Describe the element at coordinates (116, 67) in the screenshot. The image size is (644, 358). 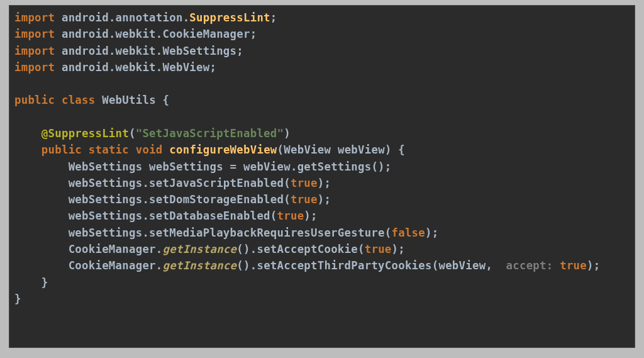
I see `code-line: import android.webkit.WebView;` at that location.